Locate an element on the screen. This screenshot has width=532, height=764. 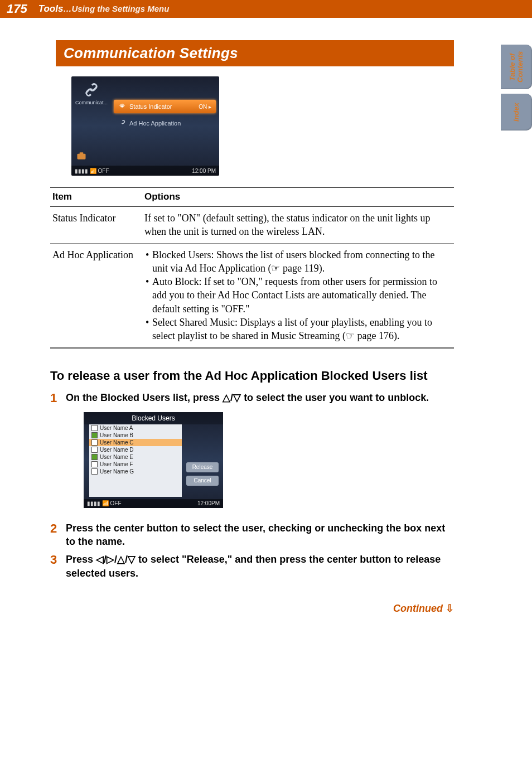
toc-tab: Table ofContents is located at coordinates (516, 67).